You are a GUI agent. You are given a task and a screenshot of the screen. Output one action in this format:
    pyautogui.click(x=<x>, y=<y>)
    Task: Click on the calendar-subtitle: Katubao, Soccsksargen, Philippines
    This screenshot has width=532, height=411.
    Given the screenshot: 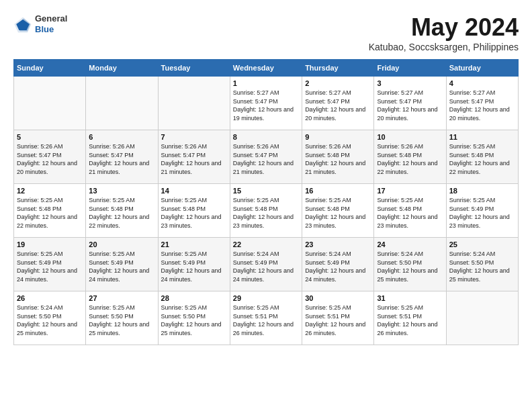 What is the action you would take?
    pyautogui.click(x=443, y=47)
    